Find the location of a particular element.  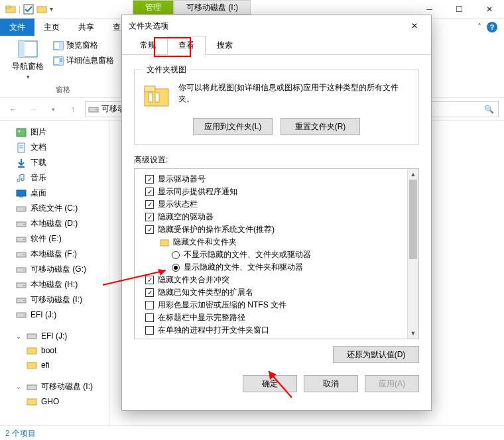

tree-checkbox-item: 隐藏已知文件类型的扩展名 is located at coordinates (271, 293).